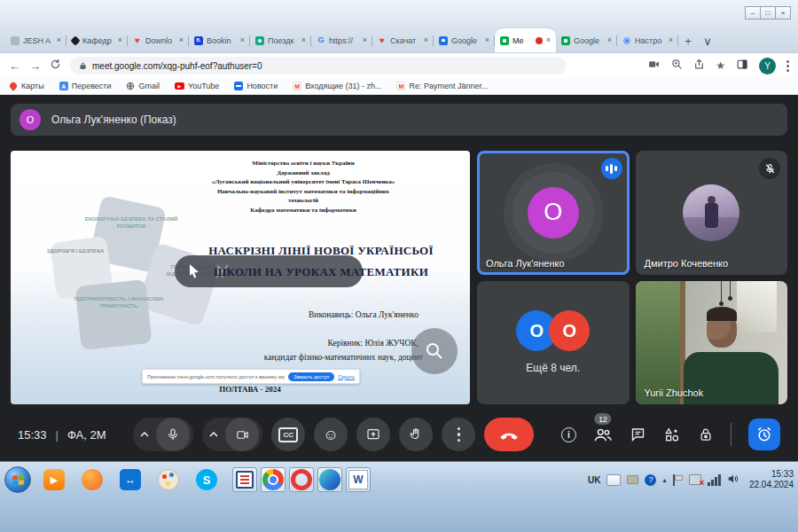 The image size is (798, 532). I want to click on camera-control, so click(232, 434).